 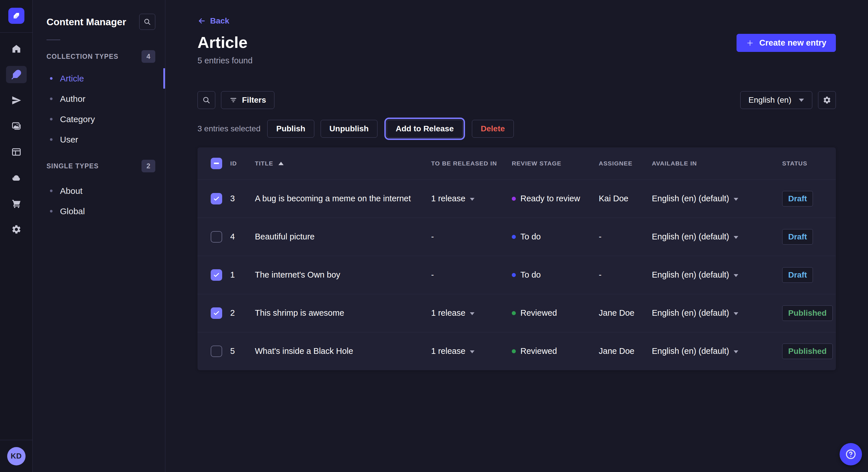 I want to click on unpublish-button: Unpublish, so click(x=349, y=129).